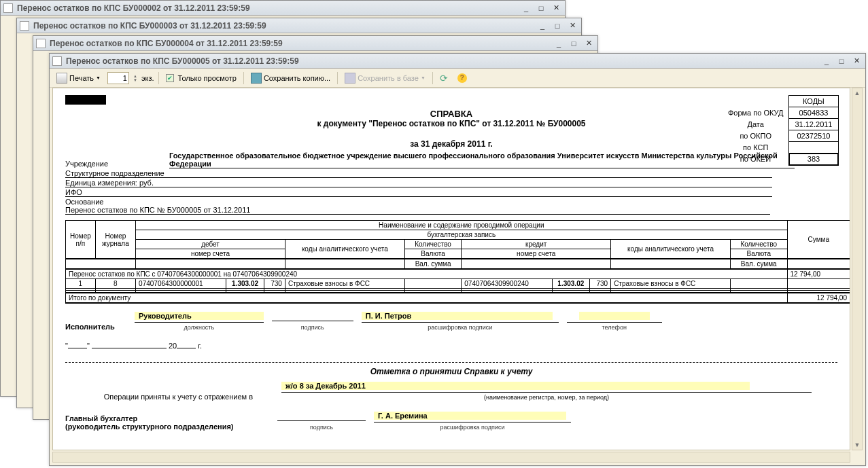 Image resolution: width=868 pixels, height=468 pixels. Describe the element at coordinates (451, 144) in the screenshot. I see `doc-date-sub: за 31 декабря 2011 г.` at that location.